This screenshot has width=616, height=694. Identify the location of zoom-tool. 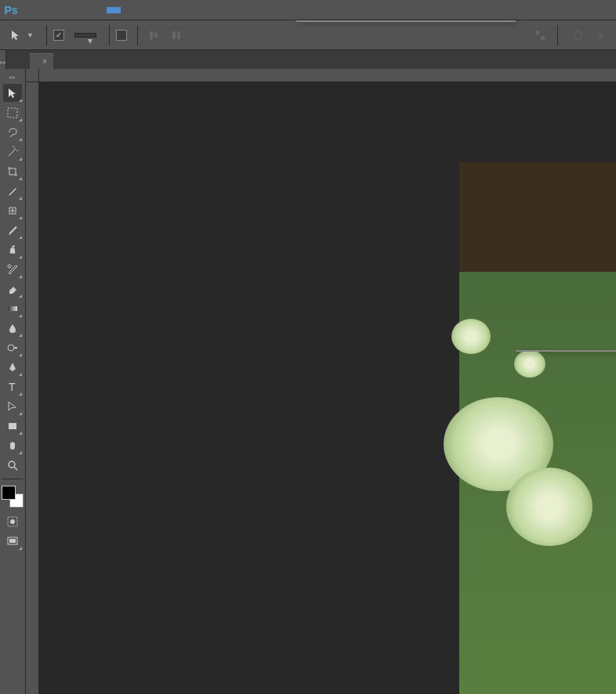
(13, 465).